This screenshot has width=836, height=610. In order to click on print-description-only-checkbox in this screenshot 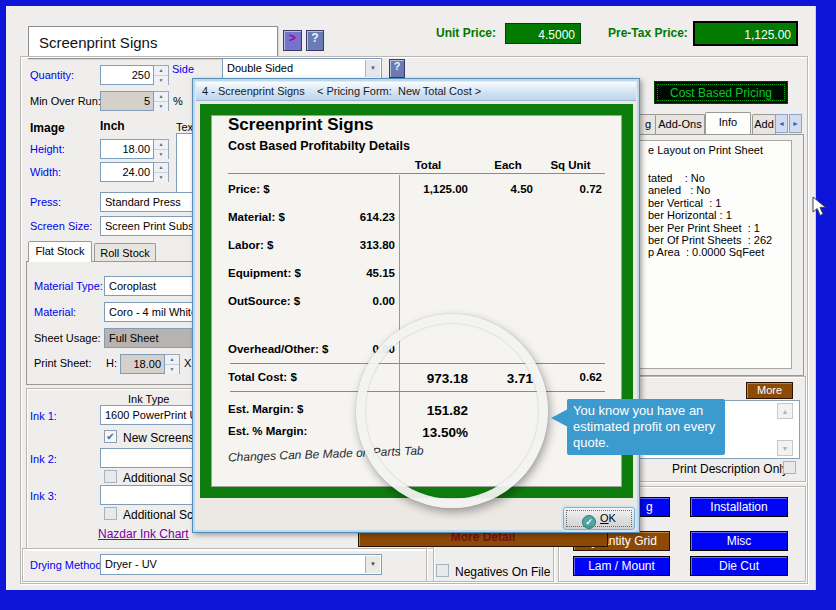, I will do `click(790, 468)`.